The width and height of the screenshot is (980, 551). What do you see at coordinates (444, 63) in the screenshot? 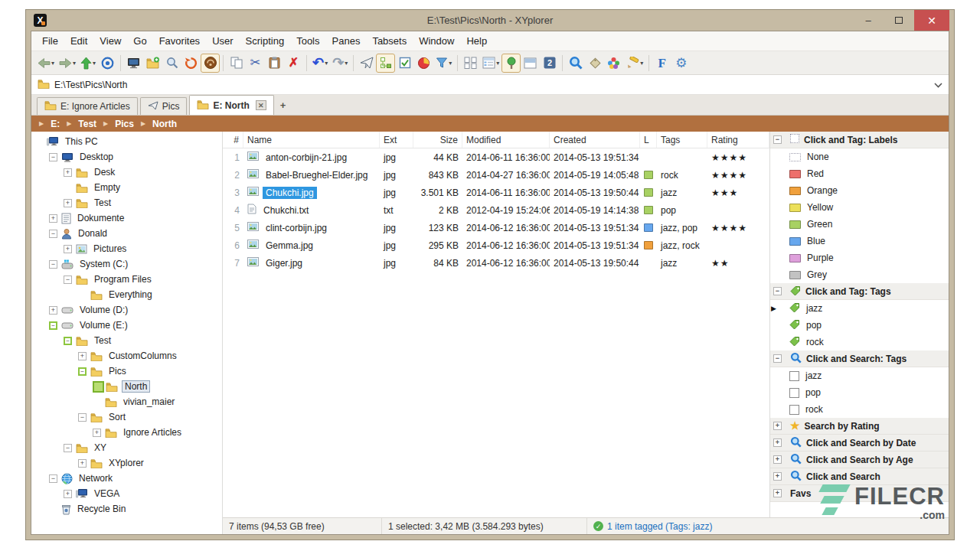
I see `filter-button: ▾` at bounding box center [444, 63].